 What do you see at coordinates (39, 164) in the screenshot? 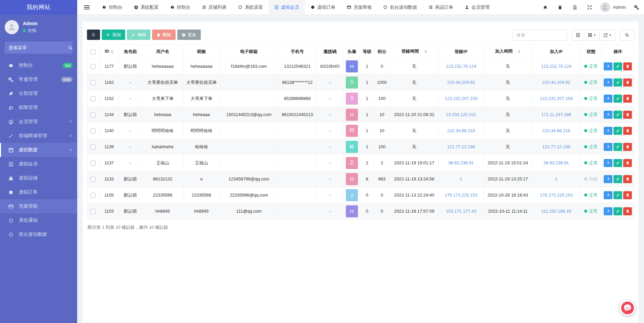
I see `sidebar-item-virtual-member: 虚拟会员` at bounding box center [39, 164].